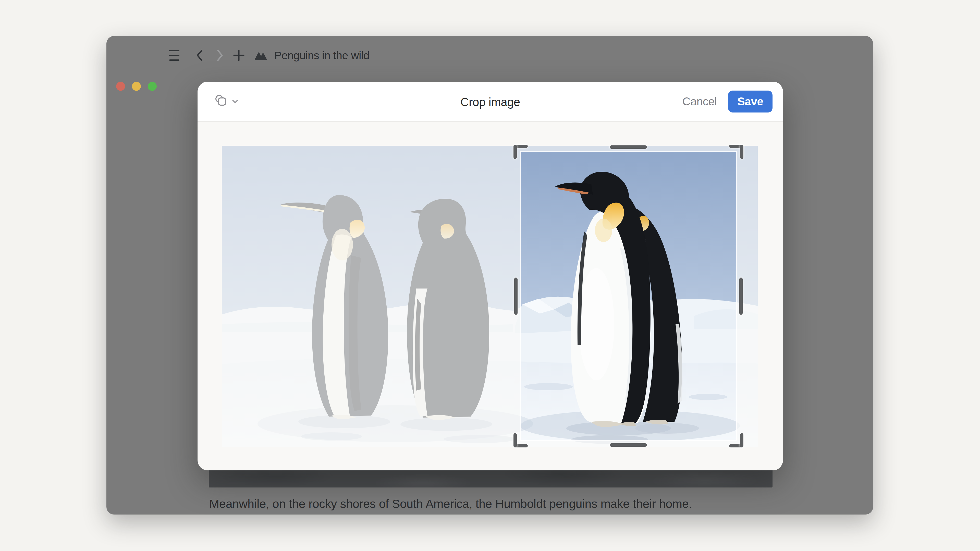 This screenshot has height=551, width=980. Describe the element at coordinates (121, 86) in the screenshot. I see `close-window-button` at that location.